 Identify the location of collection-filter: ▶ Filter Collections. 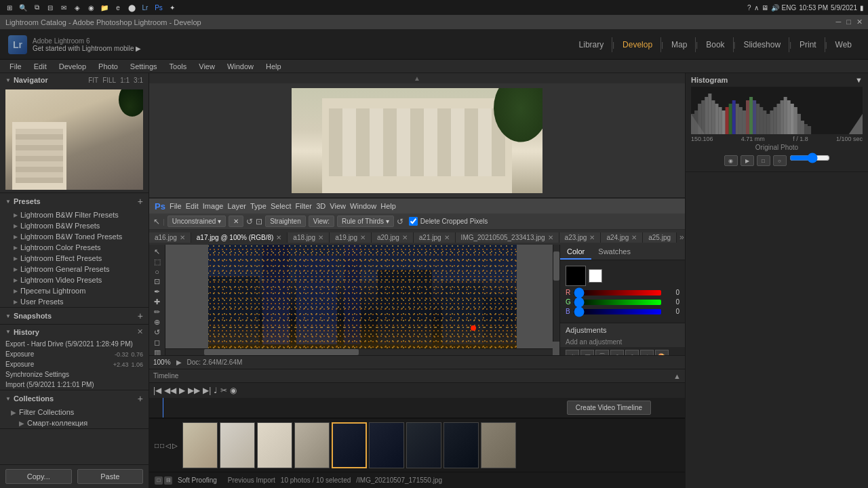
(75, 412).